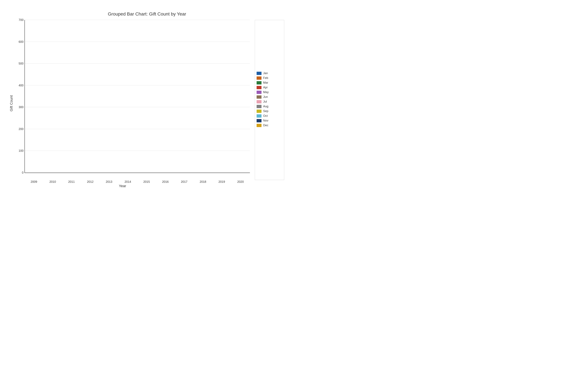  Describe the element at coordinates (21, 86) in the screenshot. I see `y-tick-label: 400` at that location.